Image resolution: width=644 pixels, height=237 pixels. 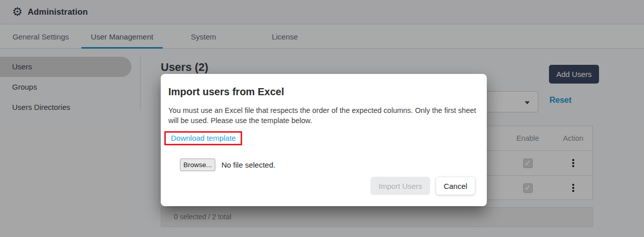 What do you see at coordinates (325, 115) in the screenshot?
I see `modal-description: You must use an Excel file that respects…` at bounding box center [325, 115].